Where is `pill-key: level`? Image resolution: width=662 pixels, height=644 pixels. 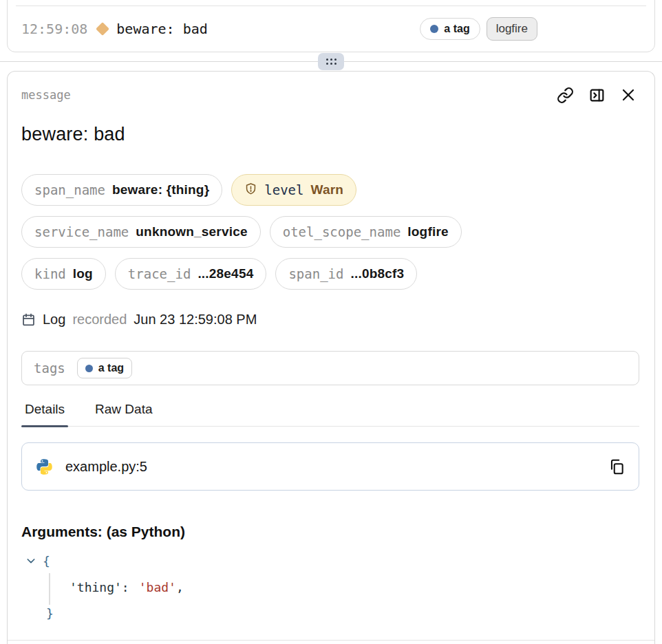 pill-key: level is located at coordinates (284, 190).